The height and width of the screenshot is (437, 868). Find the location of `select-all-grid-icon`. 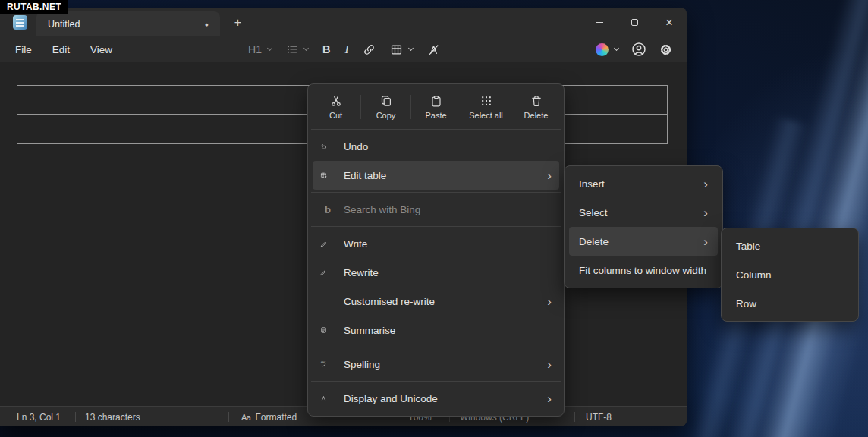

select-all-grid-icon is located at coordinates (486, 101).